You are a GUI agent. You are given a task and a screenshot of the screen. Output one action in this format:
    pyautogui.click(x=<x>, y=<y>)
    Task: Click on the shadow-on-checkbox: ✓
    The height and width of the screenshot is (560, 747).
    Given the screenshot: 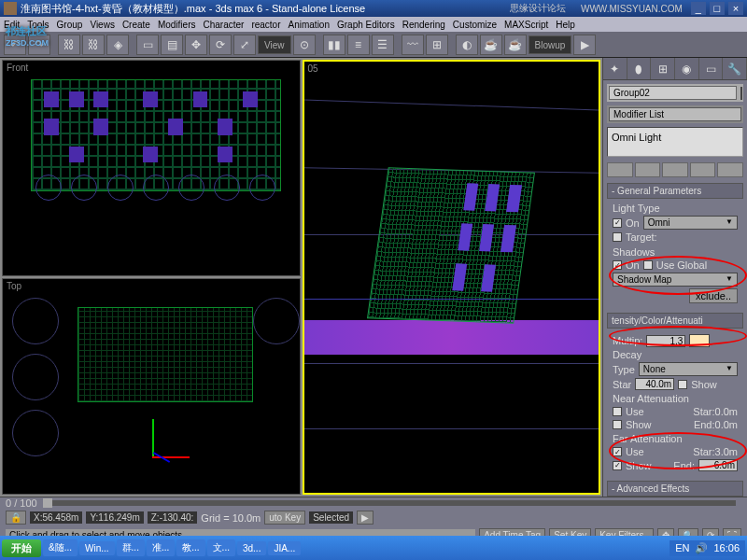 What is the action you would take?
    pyautogui.click(x=617, y=265)
    